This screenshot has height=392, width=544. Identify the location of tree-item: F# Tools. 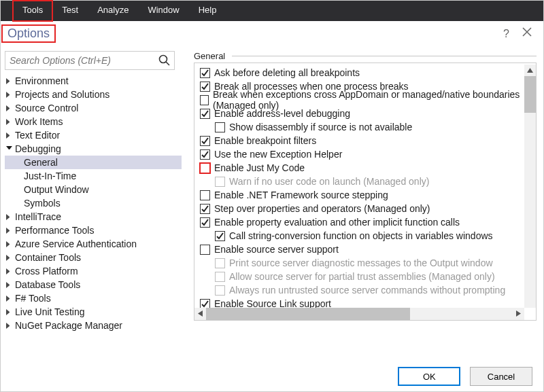
(93, 298).